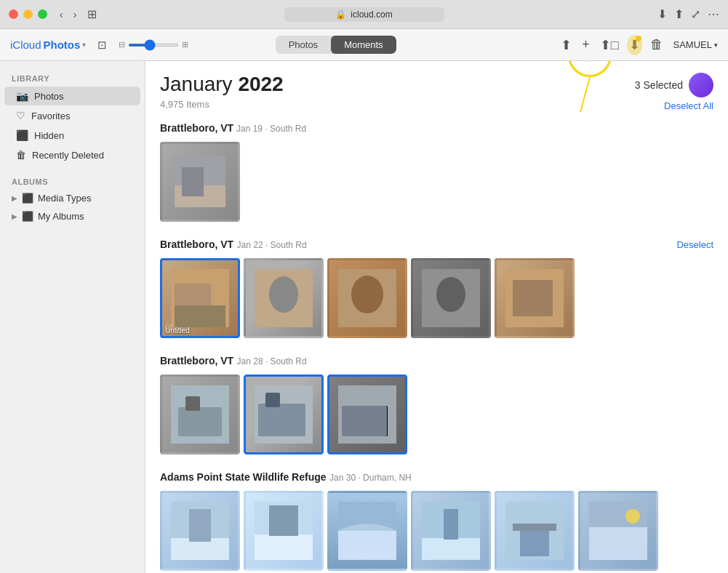 The height and width of the screenshot is (573, 728). I want to click on forward-button: ›, so click(76, 15).